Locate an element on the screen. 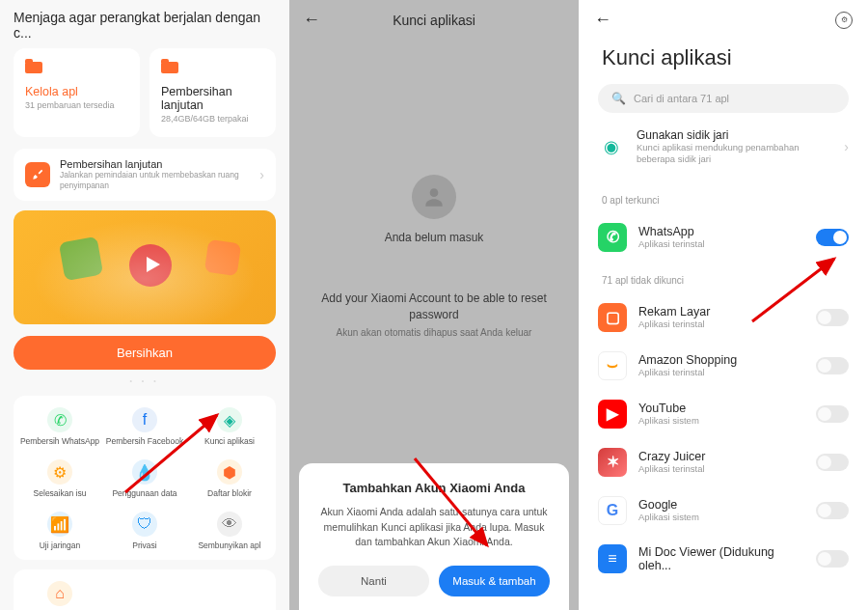 This screenshot has height=610, width=868. app-row-midoc: ≡ Mi Doc Viewer (Didukung oleh... is located at coordinates (723, 559).